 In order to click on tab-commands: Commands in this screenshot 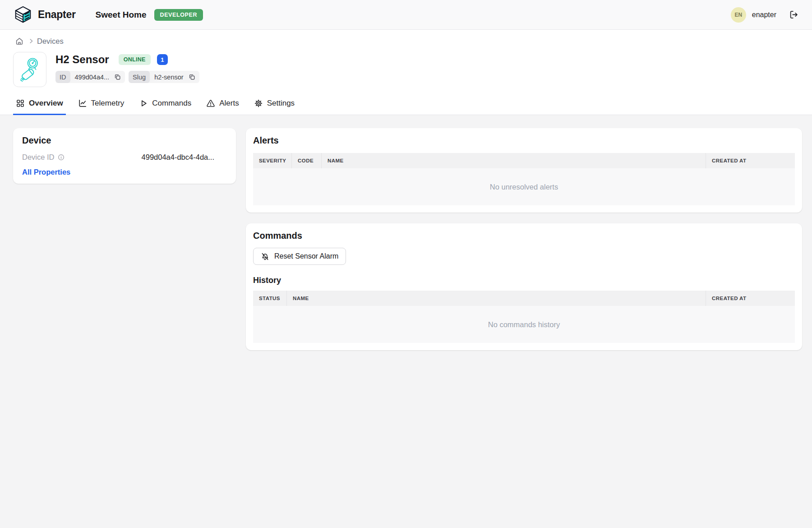, I will do `click(165, 104)`.